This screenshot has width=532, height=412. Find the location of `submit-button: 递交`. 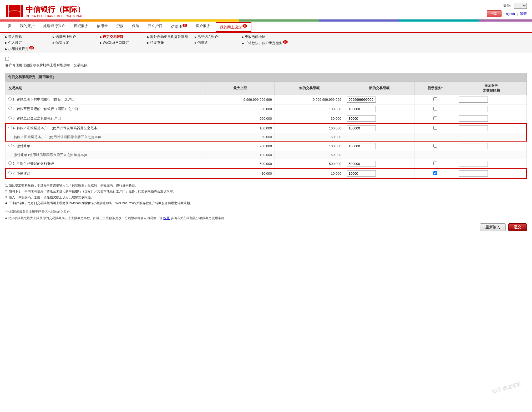

submit-button: 递交 is located at coordinates (518, 227).